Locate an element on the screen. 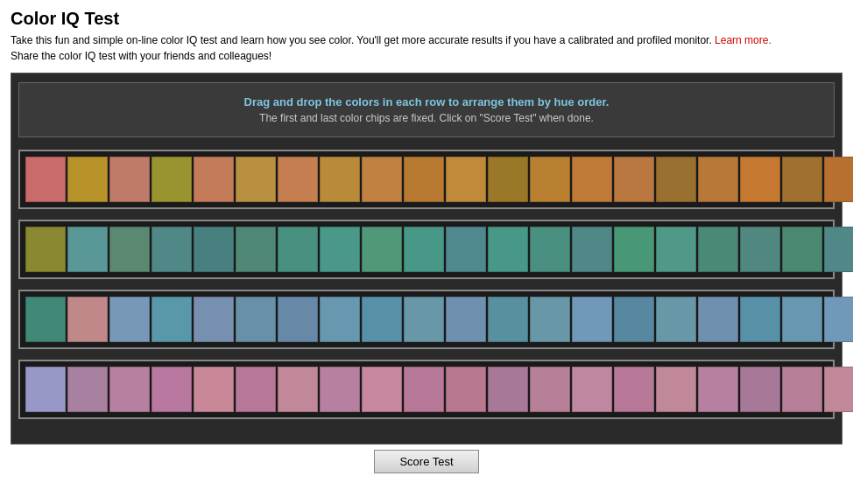 The width and height of the screenshot is (853, 504). row4-wrapper is located at coordinates (426, 389).